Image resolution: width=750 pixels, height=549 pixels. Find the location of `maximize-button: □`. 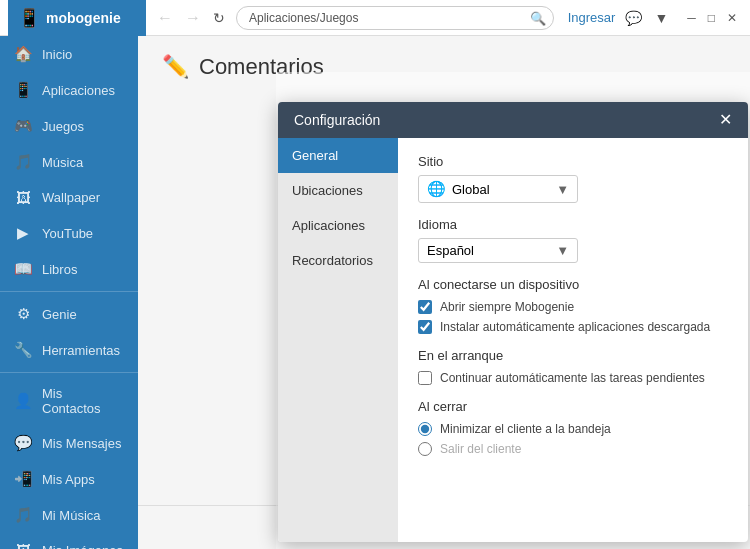

maximize-button: □ is located at coordinates (712, 18).